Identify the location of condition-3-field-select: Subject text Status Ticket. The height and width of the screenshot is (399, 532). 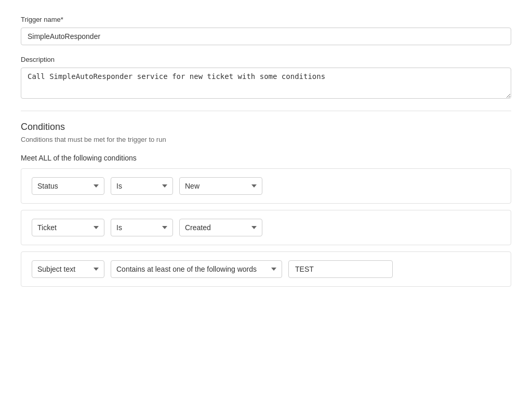
(68, 269).